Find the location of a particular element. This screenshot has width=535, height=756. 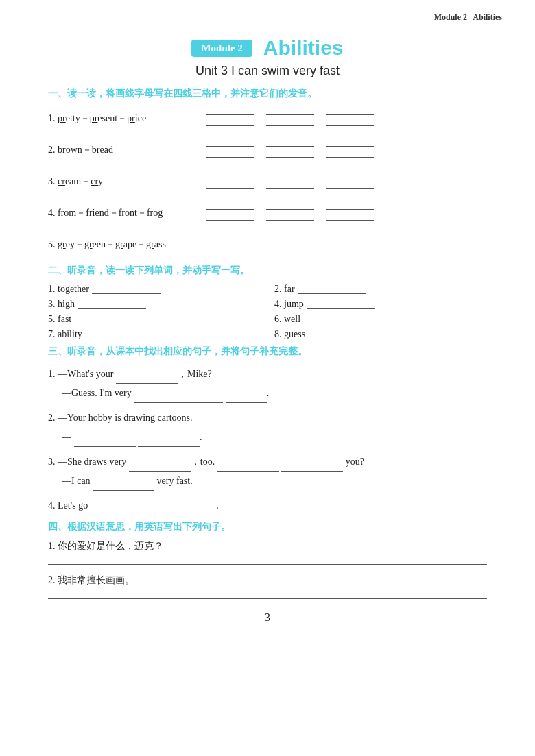

line-stack-5b is located at coordinates (290, 243).